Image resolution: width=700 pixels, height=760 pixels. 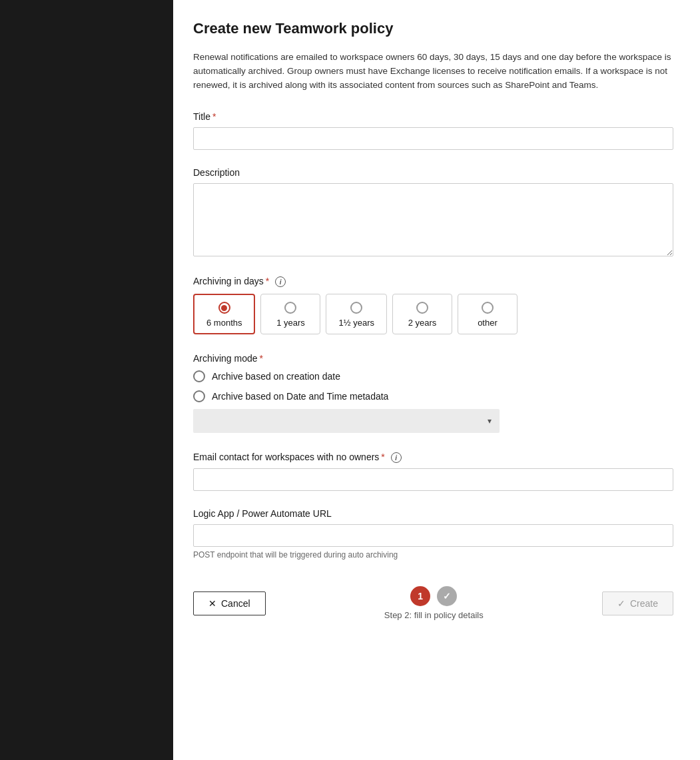 I want to click on radio-other-circle, so click(x=488, y=308).